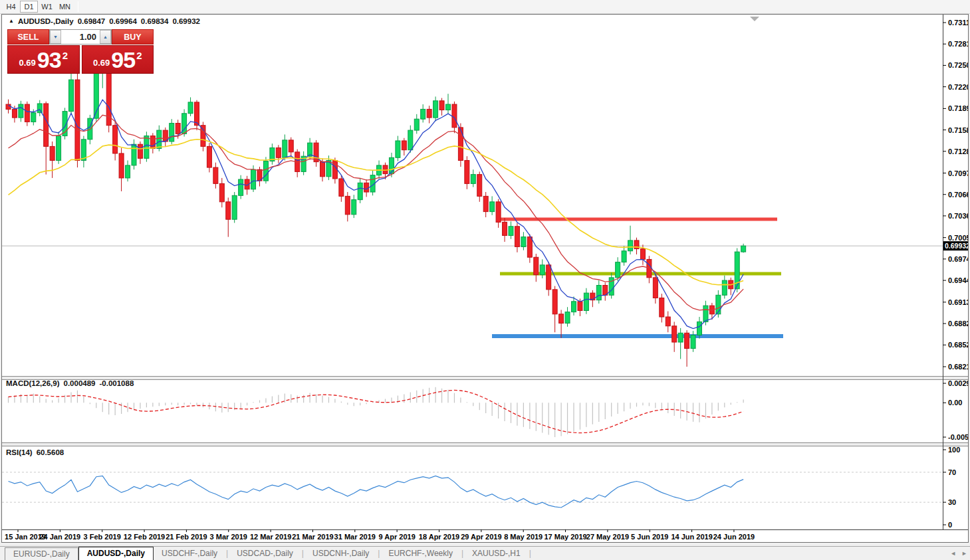  Describe the element at coordinates (44, 60) in the screenshot. I see `sell-quote-button: 0.69 93 2` at that location.